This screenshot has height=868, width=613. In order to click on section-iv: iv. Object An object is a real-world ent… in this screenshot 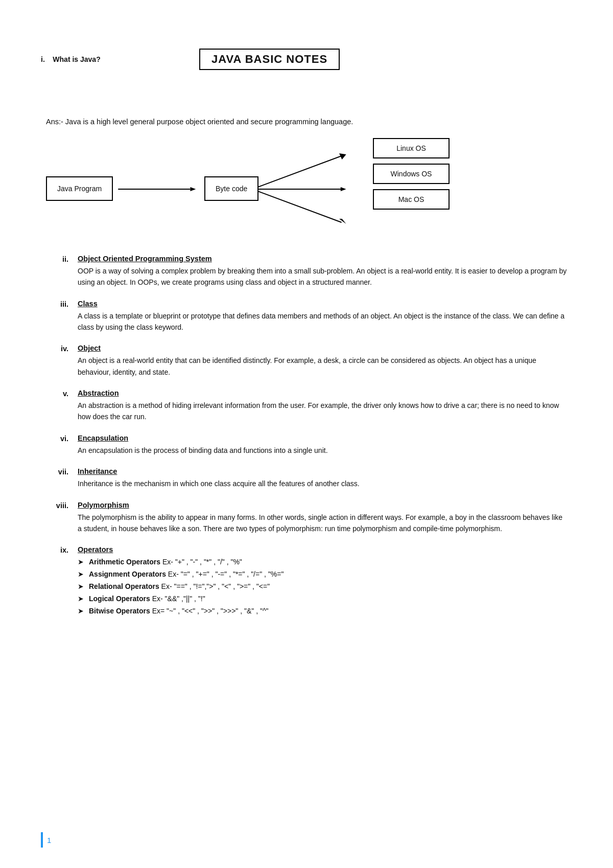, I will do `click(306, 361)`.